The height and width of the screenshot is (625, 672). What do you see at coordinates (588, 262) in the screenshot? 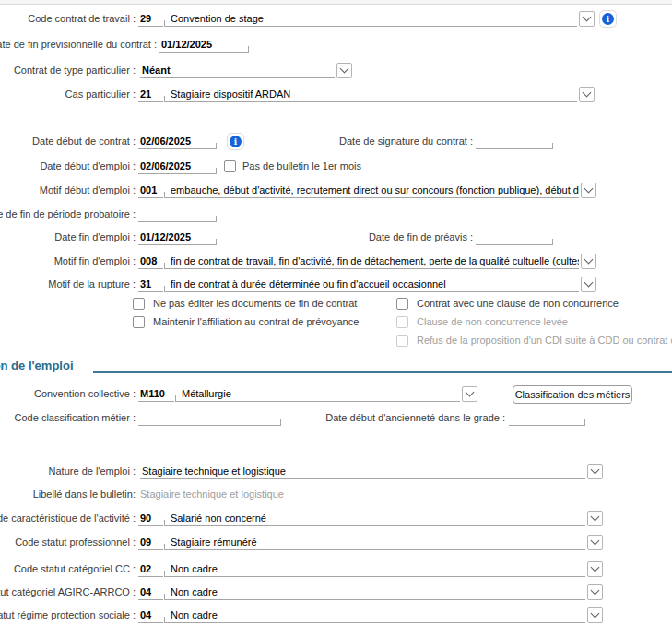
I see `motif-fin-emploi-dropdown-button` at bounding box center [588, 262].